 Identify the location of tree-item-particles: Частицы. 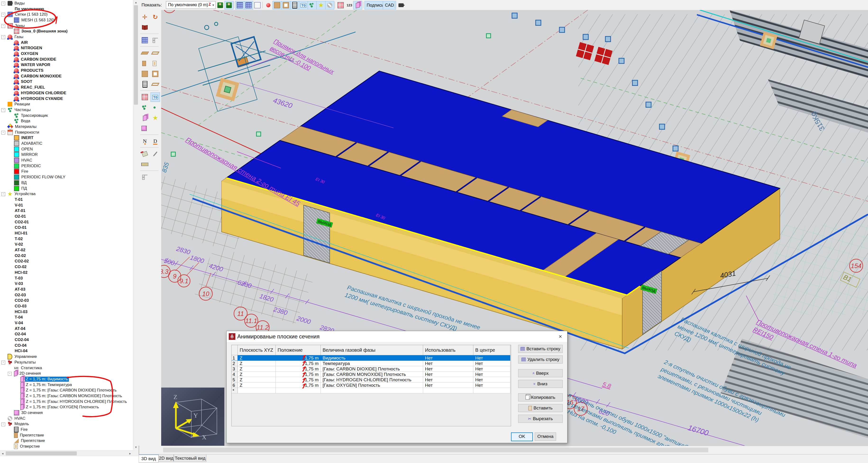
(67, 110).